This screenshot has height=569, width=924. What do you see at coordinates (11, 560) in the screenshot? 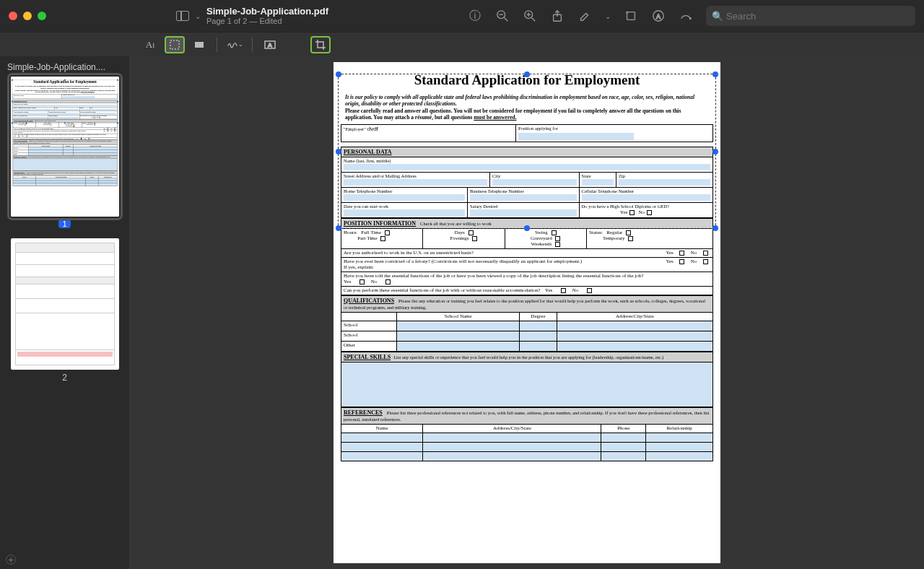
I see `add-page-button: +` at bounding box center [11, 560].